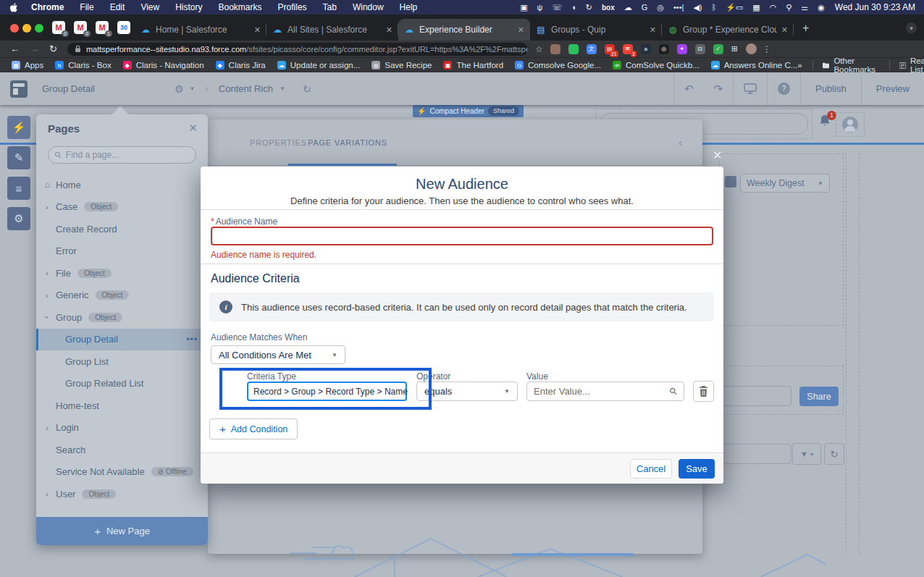 This screenshot has height=577, width=924. Describe the element at coordinates (773, 7) in the screenshot. I see `wifi-icon: ◠` at that location.